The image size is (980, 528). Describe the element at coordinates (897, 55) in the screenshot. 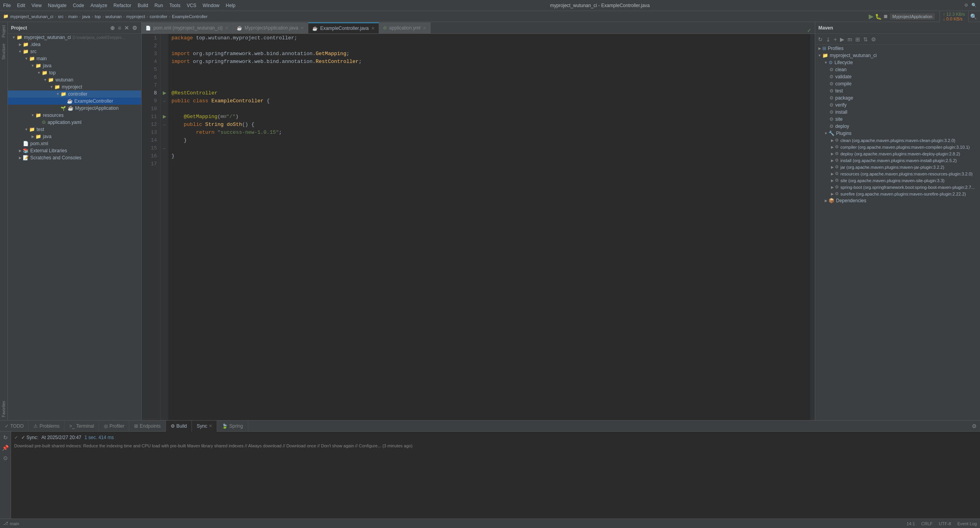

I see `maven-item-project: ▼ 📁 myproject_wutunan_ci` at that location.